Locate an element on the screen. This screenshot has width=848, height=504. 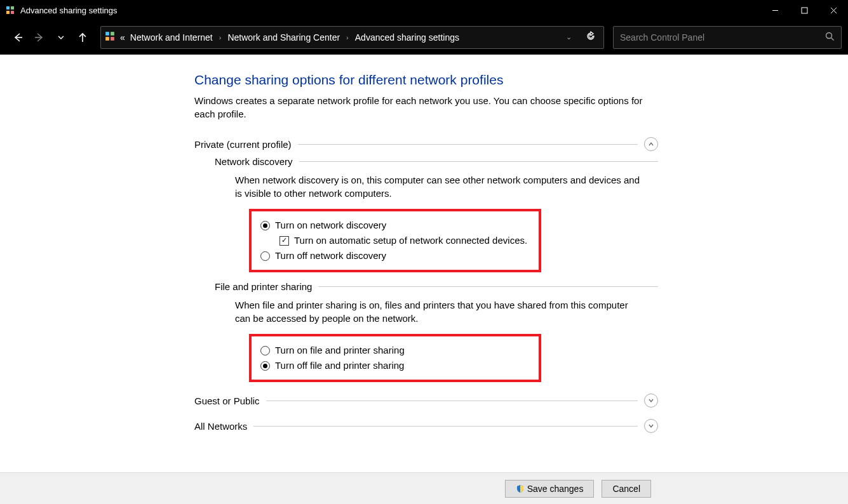
section-private-header: Private (current profile) is located at coordinates (426, 144).